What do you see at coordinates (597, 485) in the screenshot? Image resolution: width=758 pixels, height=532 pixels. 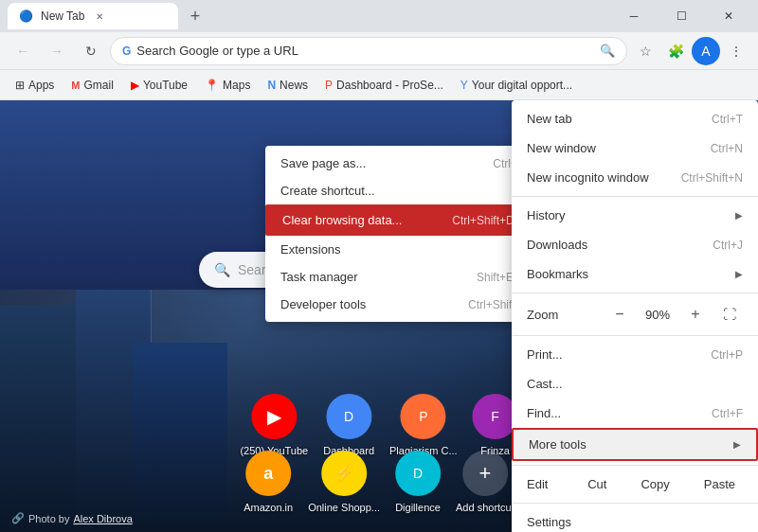 I see `cut-button: Cut` at bounding box center [597, 485].